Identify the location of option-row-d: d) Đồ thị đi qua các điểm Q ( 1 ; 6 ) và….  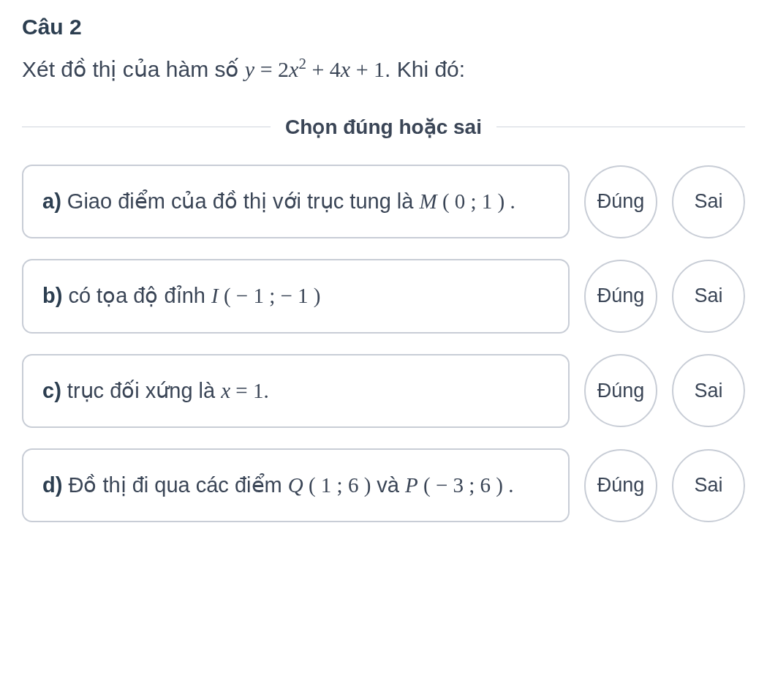
(383, 486).